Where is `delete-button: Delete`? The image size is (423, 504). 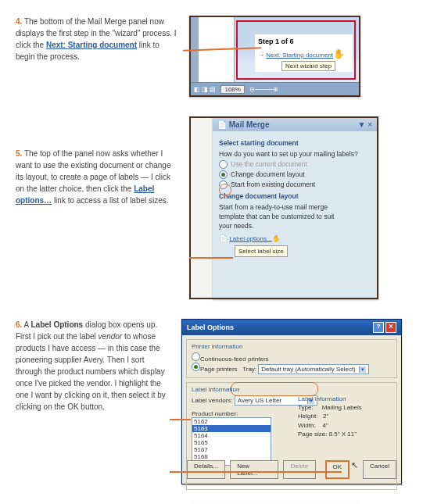 delete-button: Delete is located at coordinates (299, 470).